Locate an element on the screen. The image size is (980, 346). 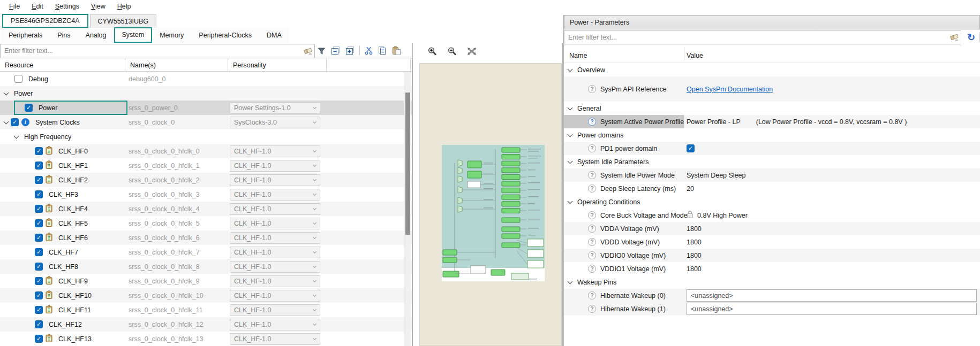
param-row-system-active-power-profile: ?System Active Power ProfilePower Profil… is located at coordinates (772, 122).